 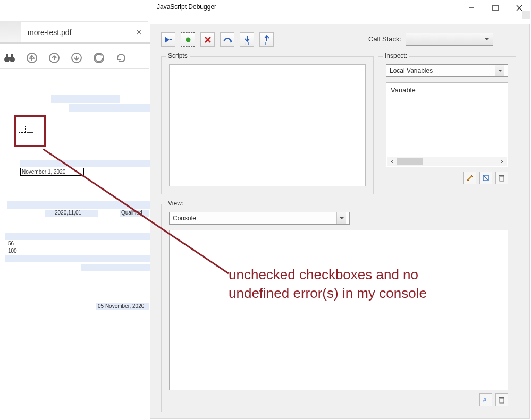 I want to click on call-stack-dropdown, so click(x=450, y=39).